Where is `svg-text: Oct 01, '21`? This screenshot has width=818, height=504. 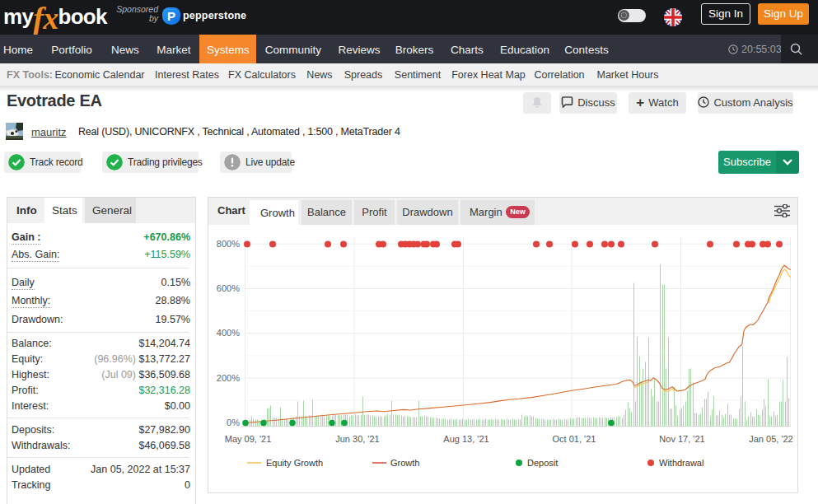 svg-text: Oct 01, '21 is located at coordinates (575, 439).